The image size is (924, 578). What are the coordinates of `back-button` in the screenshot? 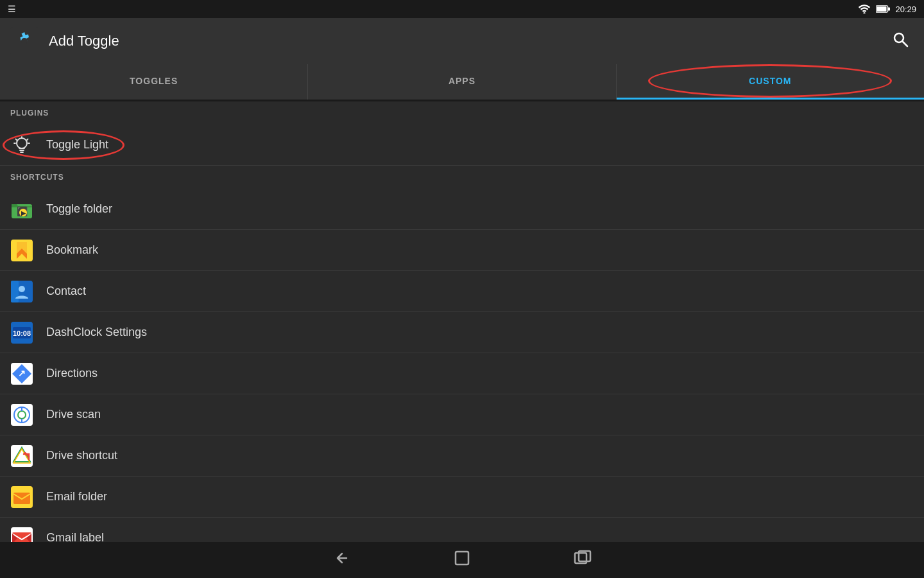 It's located at (341, 560).